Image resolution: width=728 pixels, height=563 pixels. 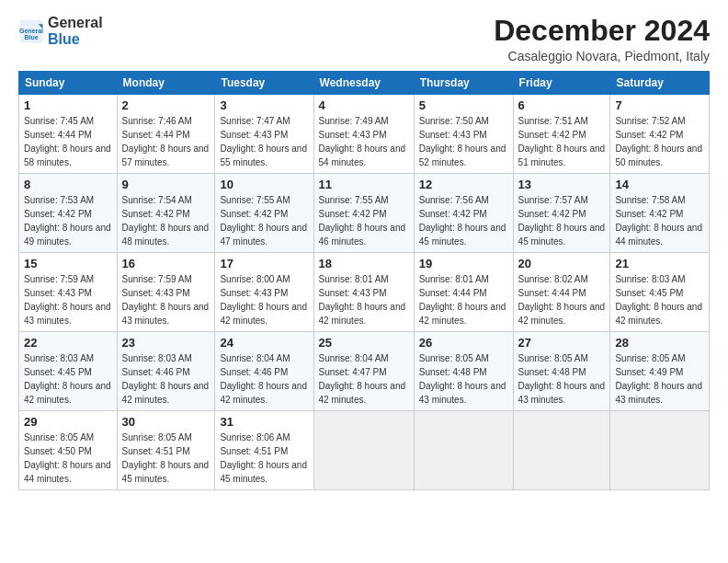 What do you see at coordinates (165, 235) in the screenshot?
I see `daylight-label: Daylight: 8 hours and 48 minutes.` at bounding box center [165, 235].